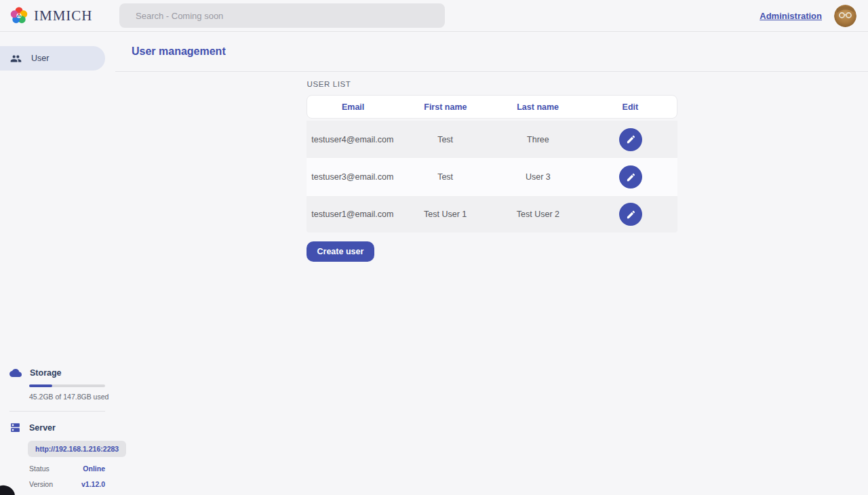 The height and width of the screenshot is (495, 868). What do you see at coordinates (58, 427) in the screenshot?
I see `sidebar-footer: Storage 45.2GB of 147.8GB used Server ht…` at bounding box center [58, 427].